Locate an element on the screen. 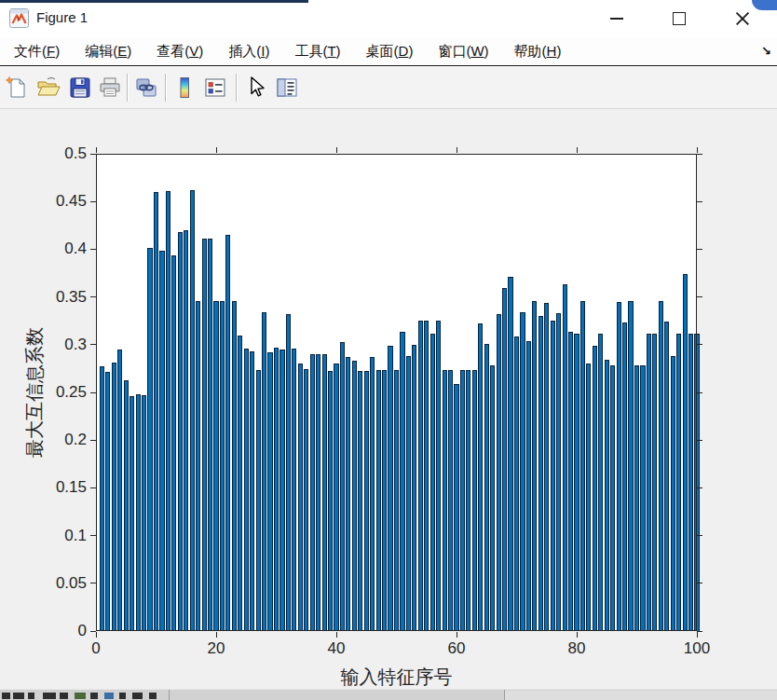 The width and height of the screenshot is (777, 700). x-tick-label: 100 is located at coordinates (697, 649).